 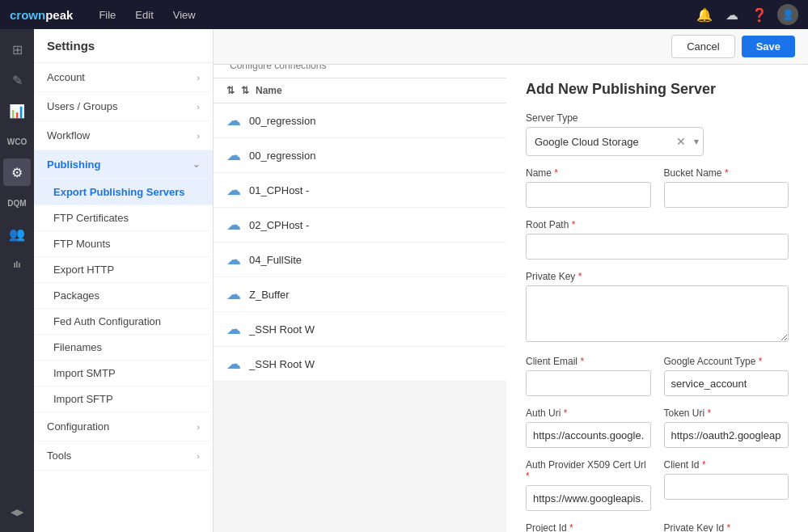 What do you see at coordinates (17, 203) in the screenshot?
I see `sidebar-icon-dqm: DQM` at bounding box center [17, 203].